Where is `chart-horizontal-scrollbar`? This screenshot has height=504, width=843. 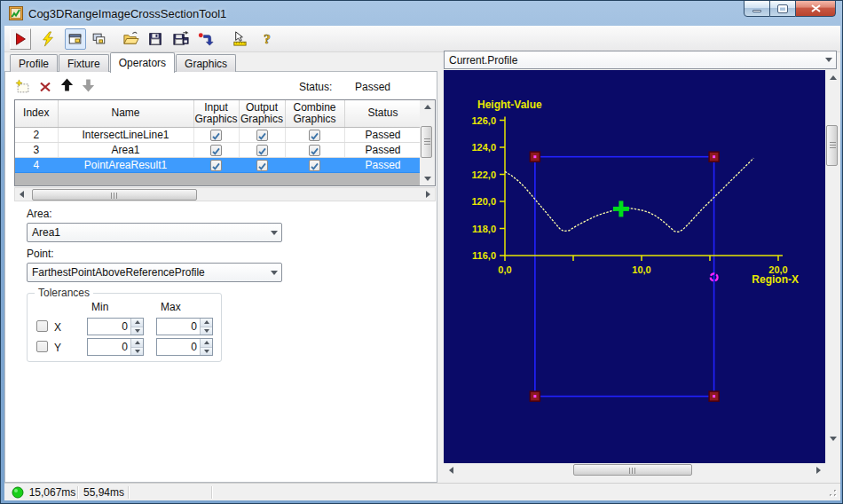
chart-horizontal-scrollbar is located at coordinates (634, 470).